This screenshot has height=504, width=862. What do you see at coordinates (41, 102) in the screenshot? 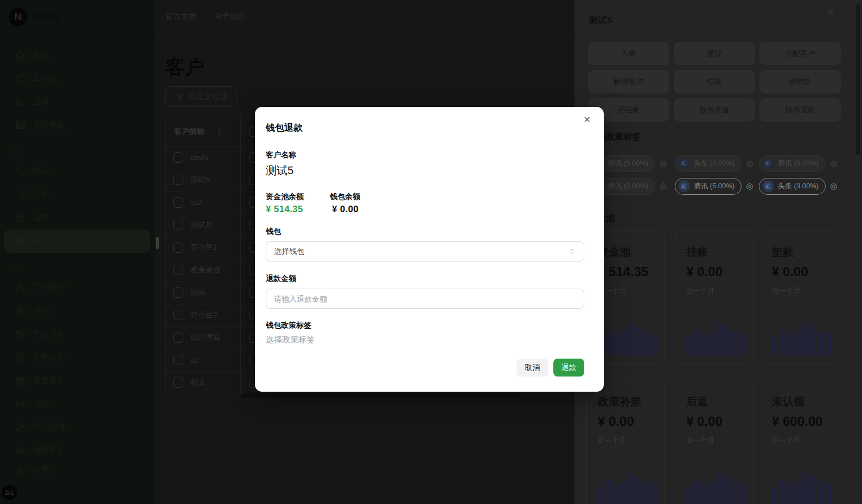
I see `sidebar-item-label: 业绩` at bounding box center [41, 102].